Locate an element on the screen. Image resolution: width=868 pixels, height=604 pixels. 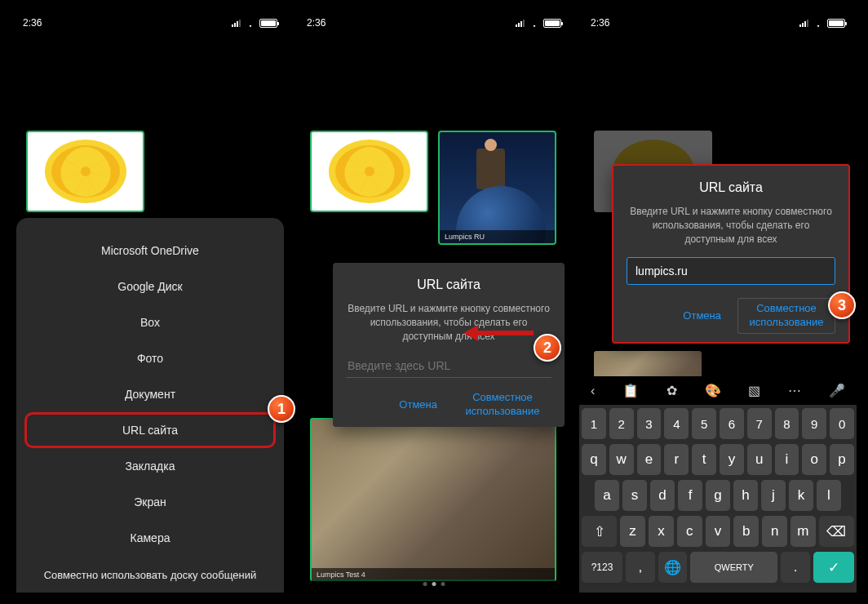
key: d is located at coordinates (662, 495).